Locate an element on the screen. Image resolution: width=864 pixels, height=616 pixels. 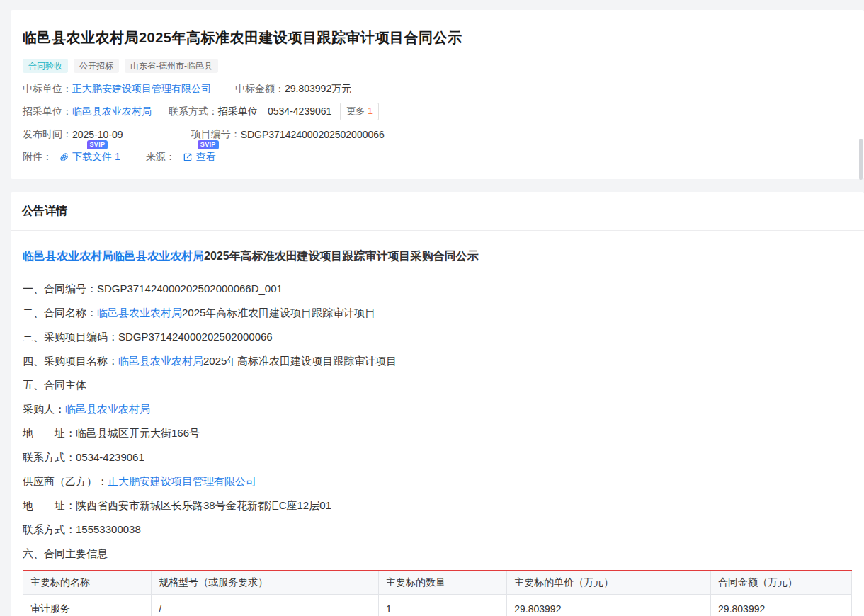
project-no-label: 项目编号： is located at coordinates (216, 135).